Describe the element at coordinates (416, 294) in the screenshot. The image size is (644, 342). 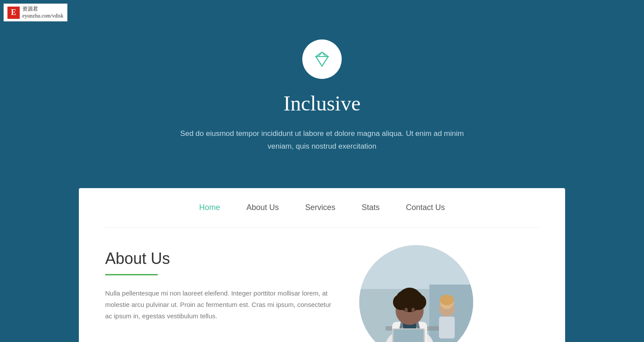
I see `person-illustration` at that location.